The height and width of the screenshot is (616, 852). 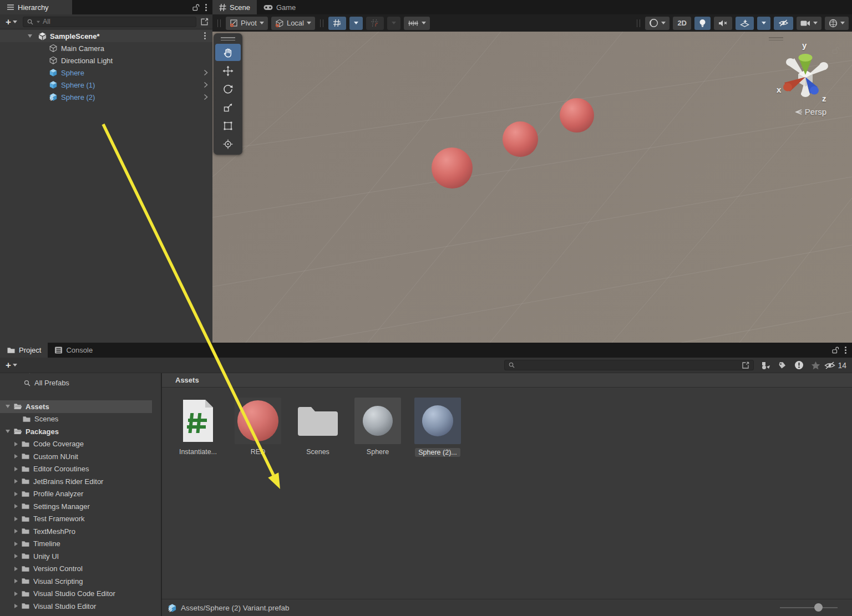 I want to click on hierarchy-item-main-camera: Main Camera, so click(x=106, y=48).